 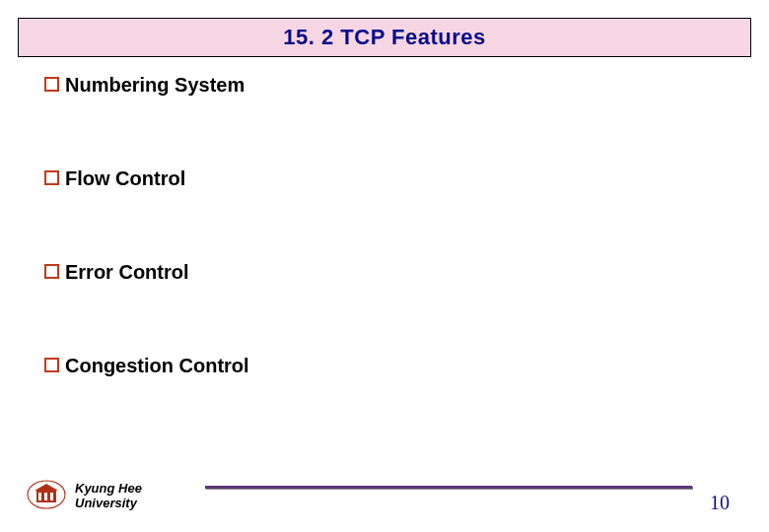 I want to click on bullet-label: Flow Control, so click(x=125, y=179).